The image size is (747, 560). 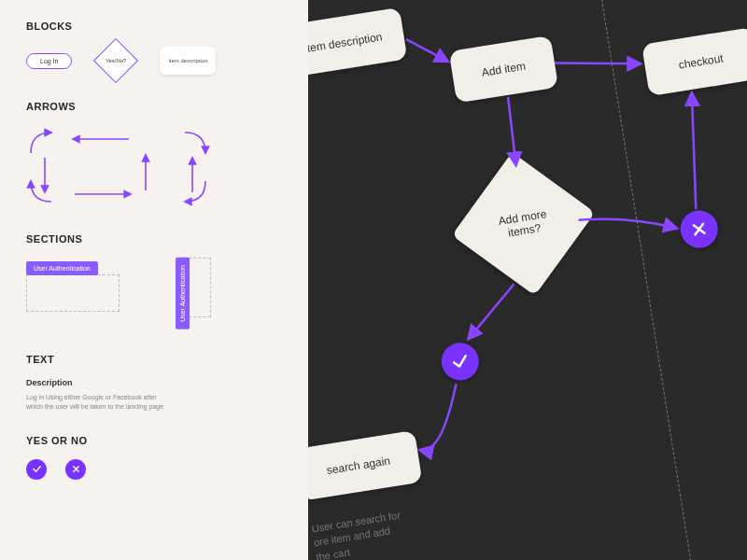 What do you see at coordinates (49, 62) in the screenshot?
I see `terminator-block: Log In` at bounding box center [49, 62].